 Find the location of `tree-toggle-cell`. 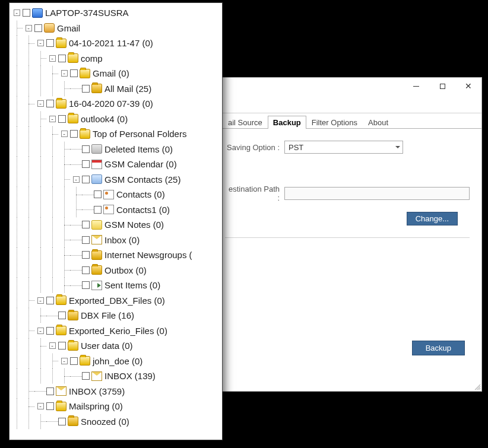

tree-toggle-cell is located at coordinates (88, 210).